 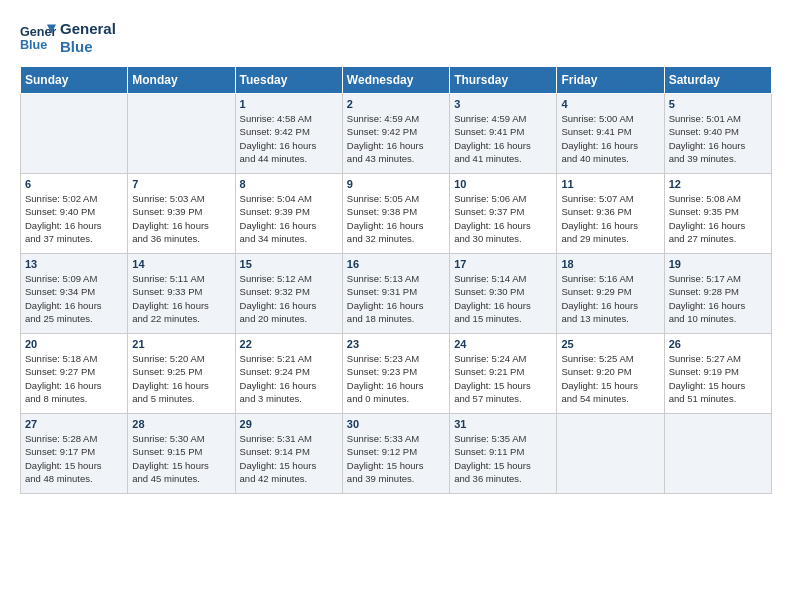 I want to click on calendar-cell: 1Sunrise: 4:58 AM Sunset: 9:42 PM Daylig…, so click(x=288, y=134).